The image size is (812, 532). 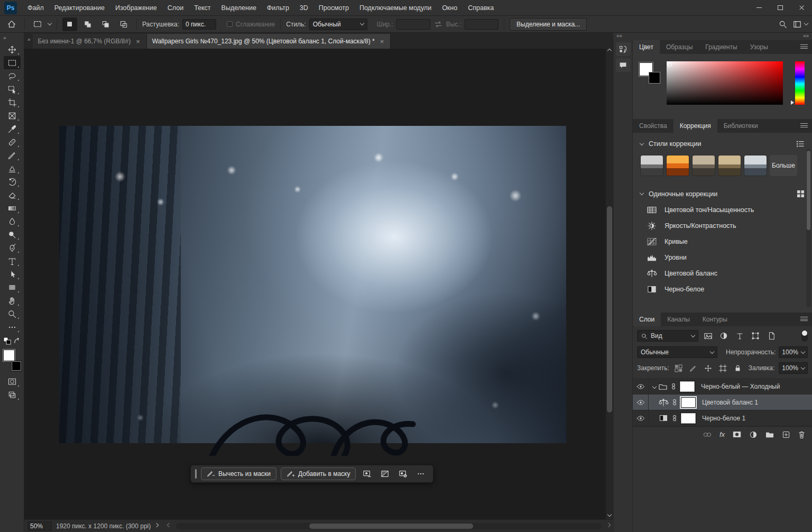 I want to click on fill-input: 100%, so click(x=793, y=368).